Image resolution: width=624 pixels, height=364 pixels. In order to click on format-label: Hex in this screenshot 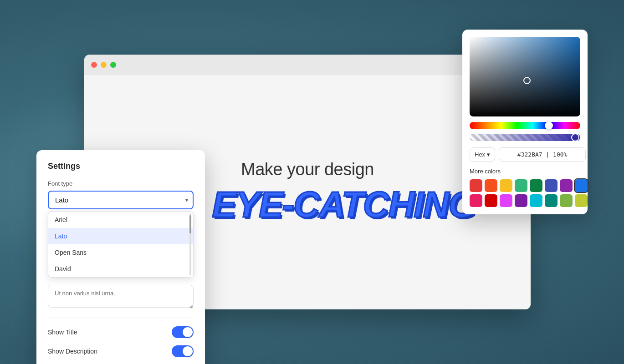, I will do `click(480, 155)`.